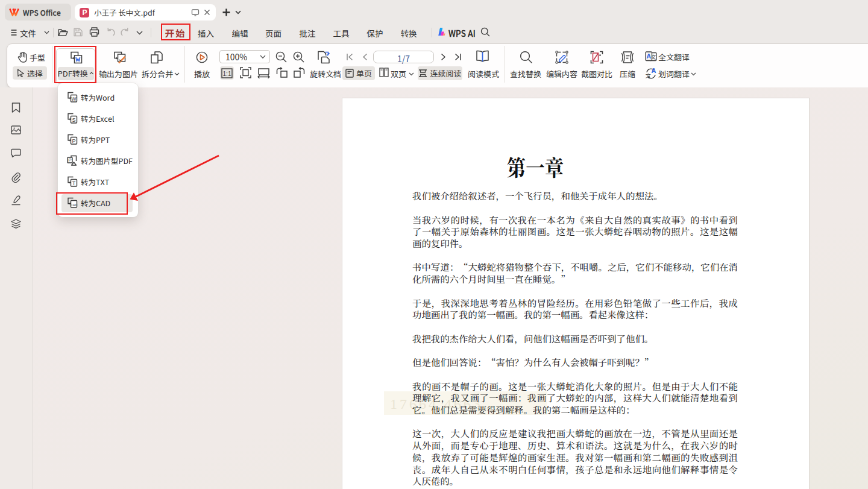 This screenshot has width=868, height=489. I want to click on svg-text: S, so click(74, 120).